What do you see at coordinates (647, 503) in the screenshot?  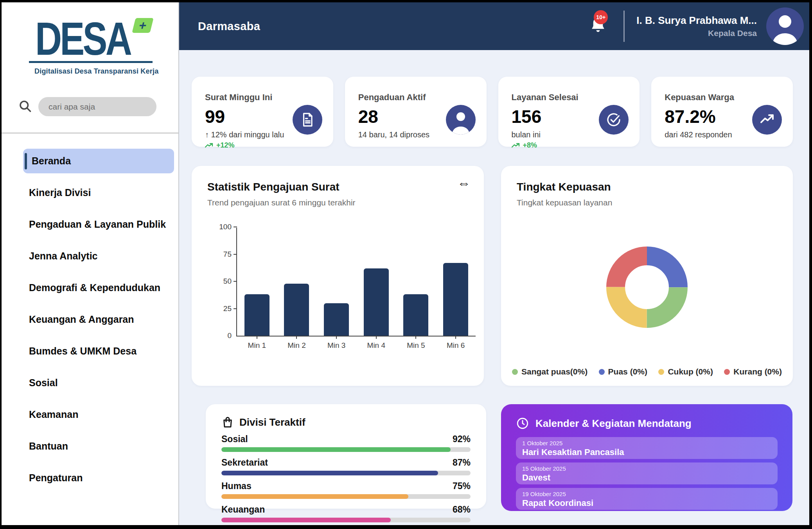 I see `event-title: Rapat Koordinasi` at bounding box center [647, 503].